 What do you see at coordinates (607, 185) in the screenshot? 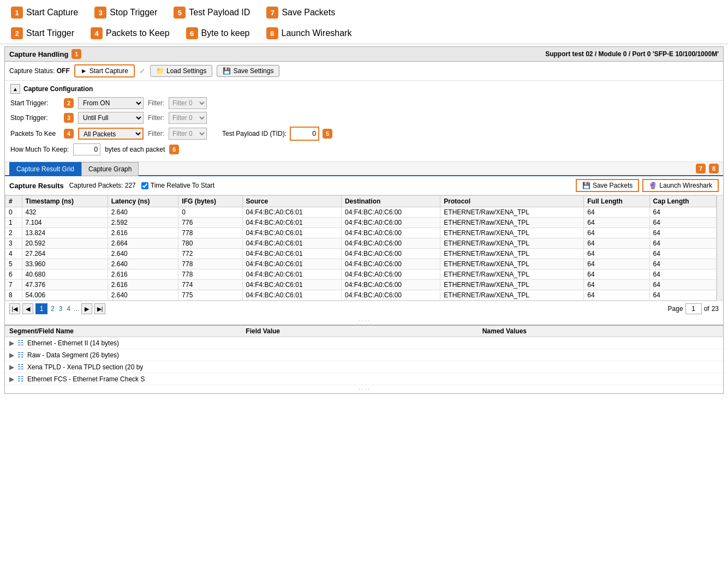
I see `save-packets-button: 💾 Save Packets` at bounding box center [607, 185].